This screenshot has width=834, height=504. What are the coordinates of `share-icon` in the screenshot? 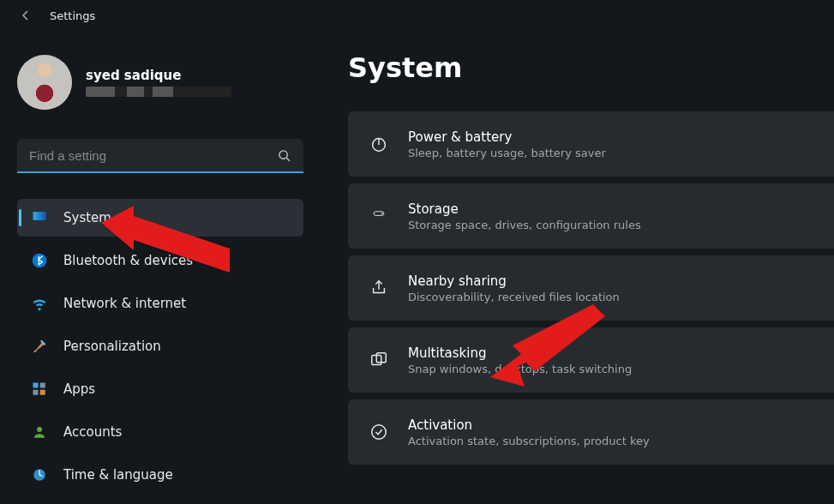 It's located at (379, 288).